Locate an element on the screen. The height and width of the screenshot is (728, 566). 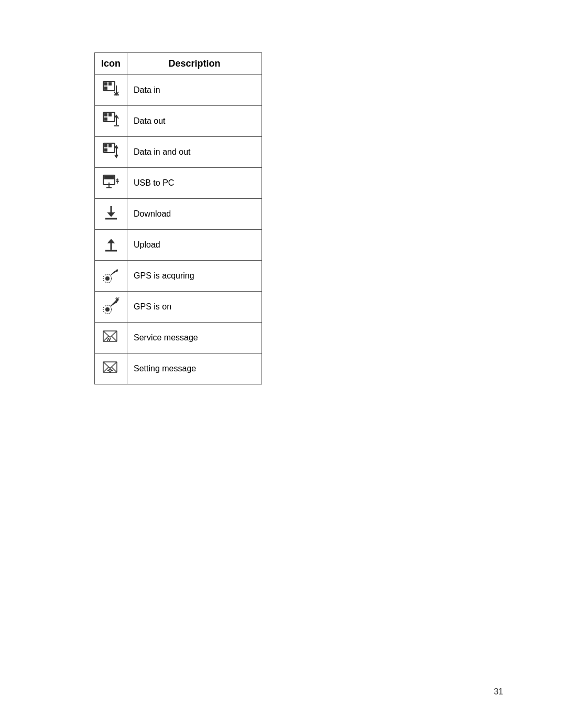
setting-message-icon is located at coordinates (111, 368).